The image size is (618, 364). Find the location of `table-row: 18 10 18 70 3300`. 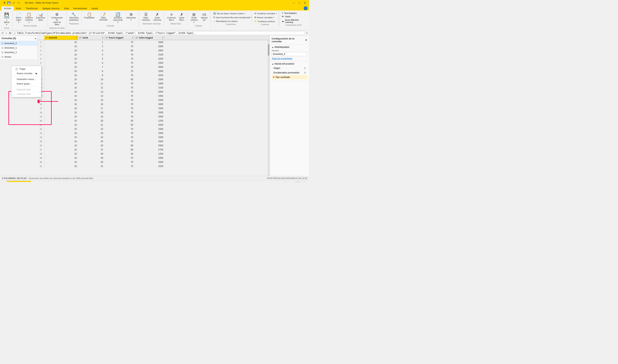

table-row: 18 10 18 70 3300 is located at coordinates (153, 112).